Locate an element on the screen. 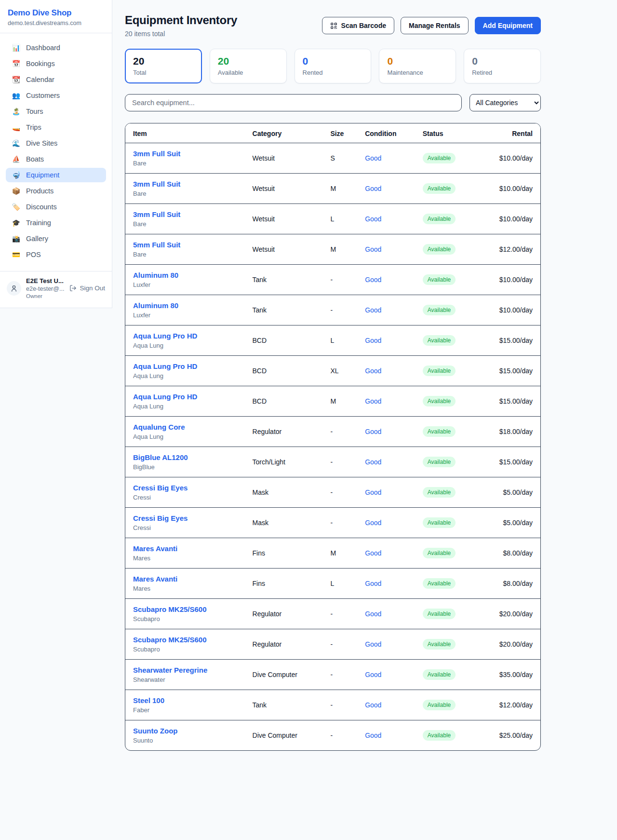 This screenshot has height=840, width=617. sidebar-item-trips: 🚤 Trips is located at coordinates (56, 127).